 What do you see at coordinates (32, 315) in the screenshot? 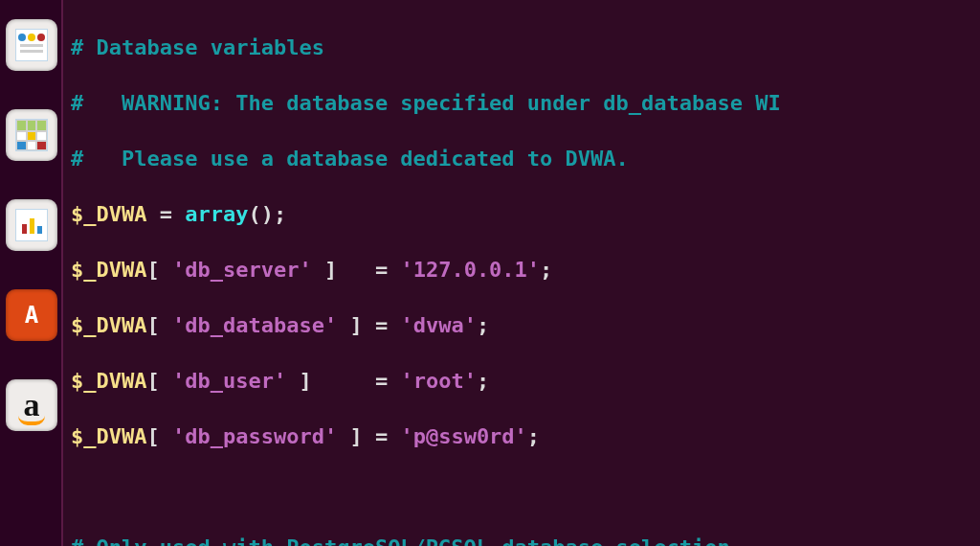
I see `ubuntu-software-icon: A` at bounding box center [32, 315].